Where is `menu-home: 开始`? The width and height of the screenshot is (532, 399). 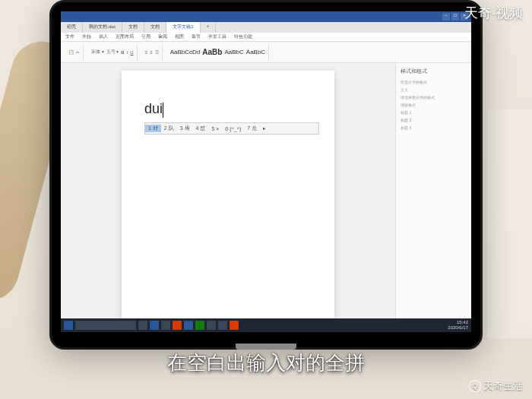 menu-home: 开始 is located at coordinates (87, 36).